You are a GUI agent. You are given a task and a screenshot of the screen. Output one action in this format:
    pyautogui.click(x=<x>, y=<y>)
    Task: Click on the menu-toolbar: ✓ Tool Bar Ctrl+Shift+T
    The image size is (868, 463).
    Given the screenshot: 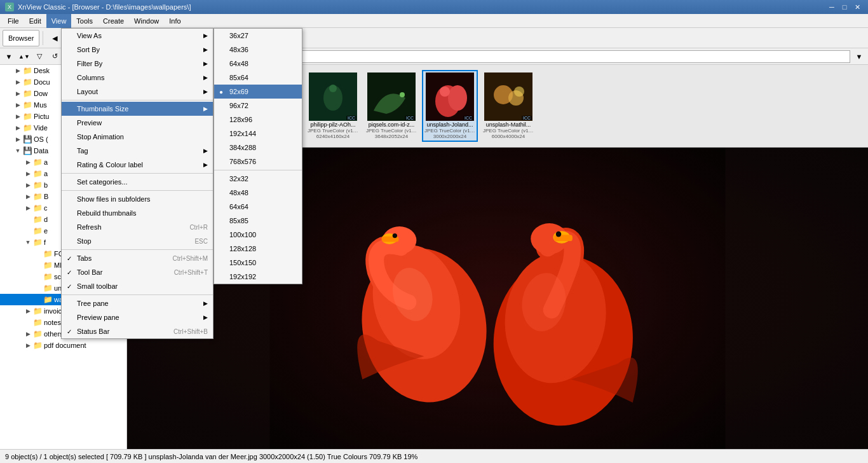 What is the action you would take?
    pyautogui.click(x=137, y=272)
    